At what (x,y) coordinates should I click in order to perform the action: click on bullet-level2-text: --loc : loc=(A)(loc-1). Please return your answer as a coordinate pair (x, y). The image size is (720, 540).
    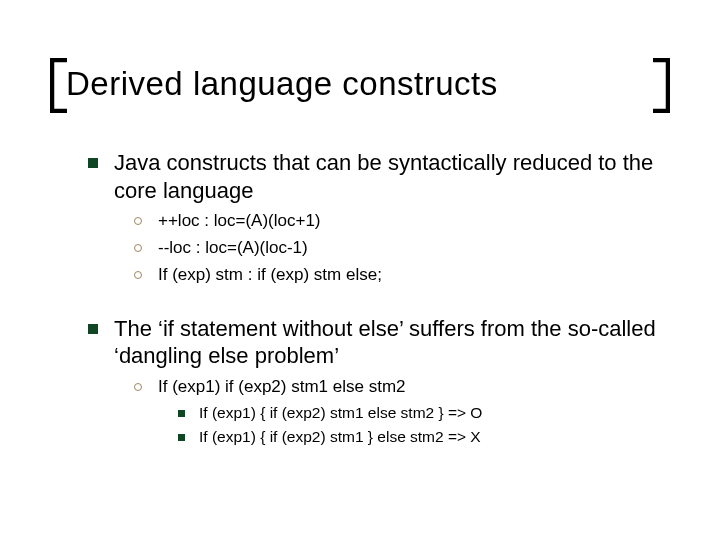
    Looking at the image, I should click on (233, 248).